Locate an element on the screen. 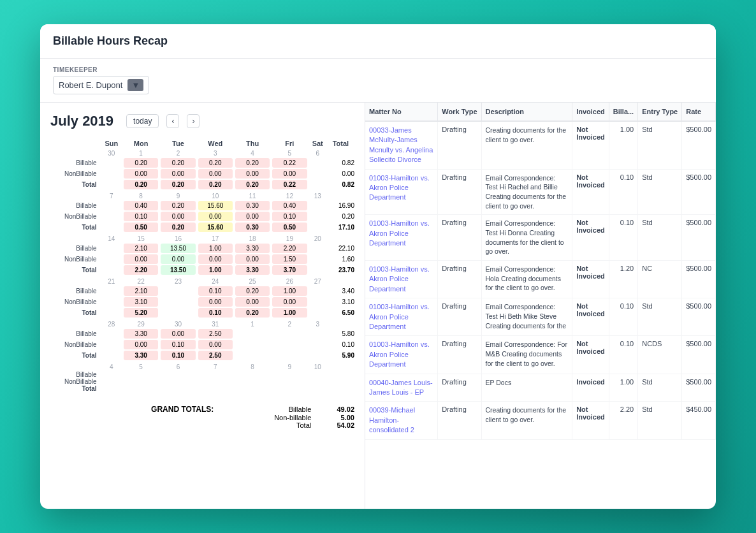 Image resolution: width=756 pixels, height=533 pixels. day-cell: 2.50 is located at coordinates (215, 356).